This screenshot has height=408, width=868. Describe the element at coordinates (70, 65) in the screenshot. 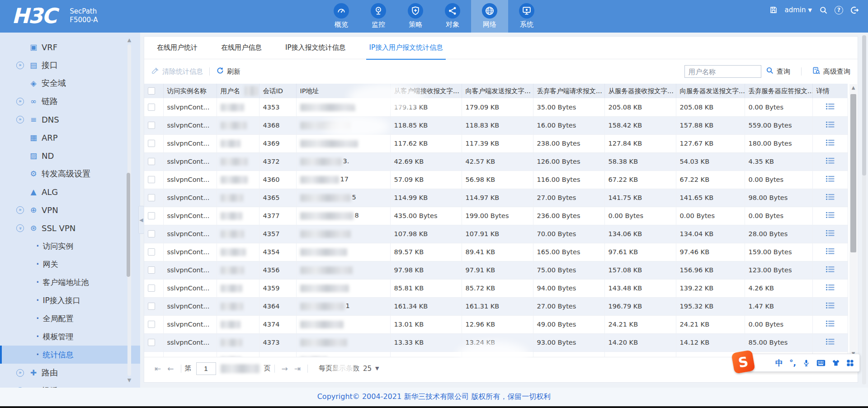

I see `sidebar-item-interface: »▤接口` at that location.